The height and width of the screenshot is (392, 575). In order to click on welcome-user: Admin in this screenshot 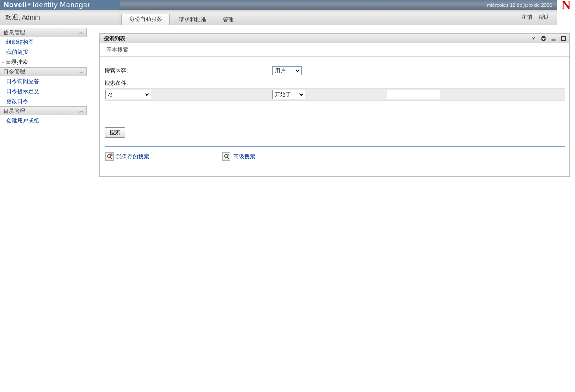, I will do `click(31, 17)`.